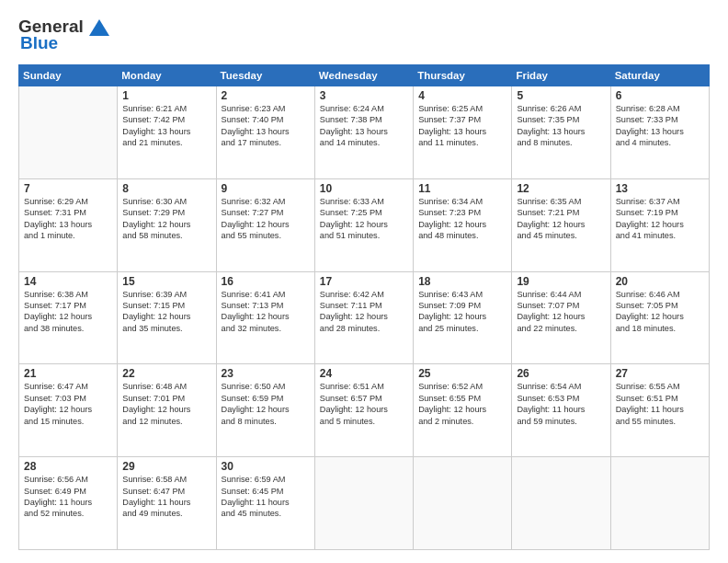  I want to click on calendar-cell: 3Sunrise: 6:24 AM Sunset: 7:38 PM Daylig…, so click(364, 132).